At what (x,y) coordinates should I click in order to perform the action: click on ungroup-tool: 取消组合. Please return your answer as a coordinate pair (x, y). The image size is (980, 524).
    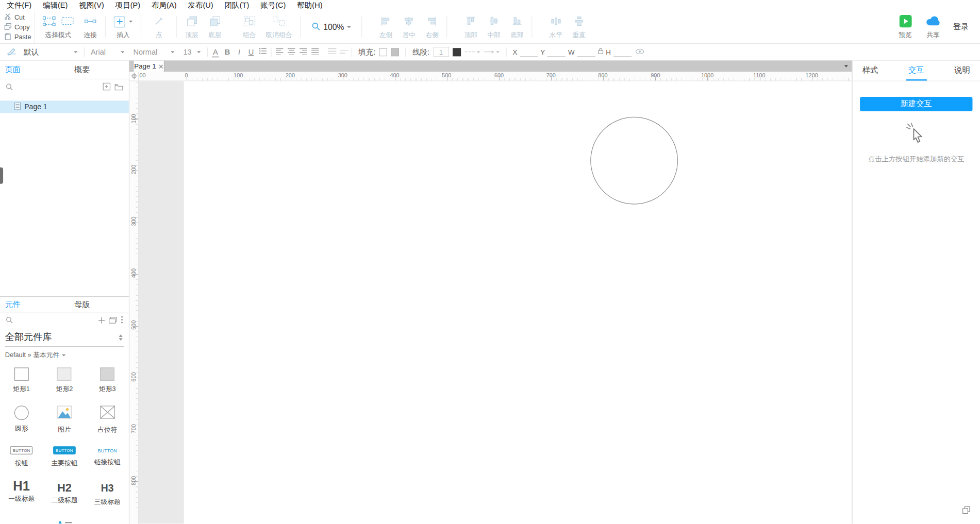
    Looking at the image, I should click on (279, 27).